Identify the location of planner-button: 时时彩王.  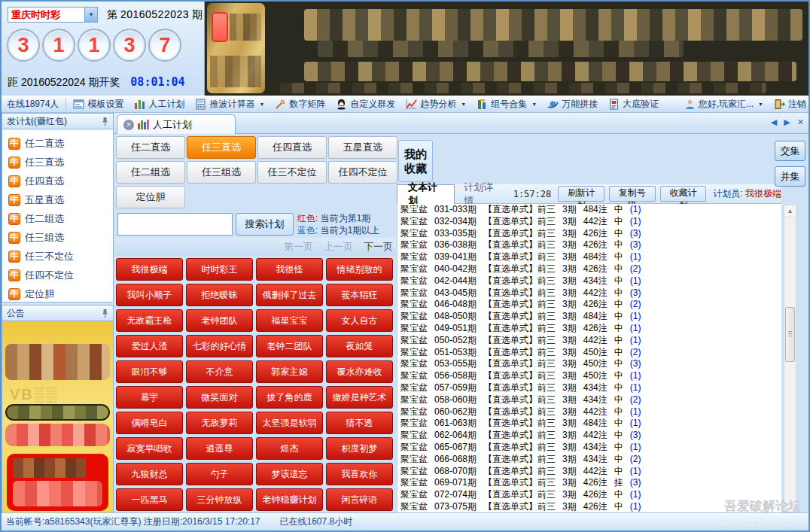
(220, 269).